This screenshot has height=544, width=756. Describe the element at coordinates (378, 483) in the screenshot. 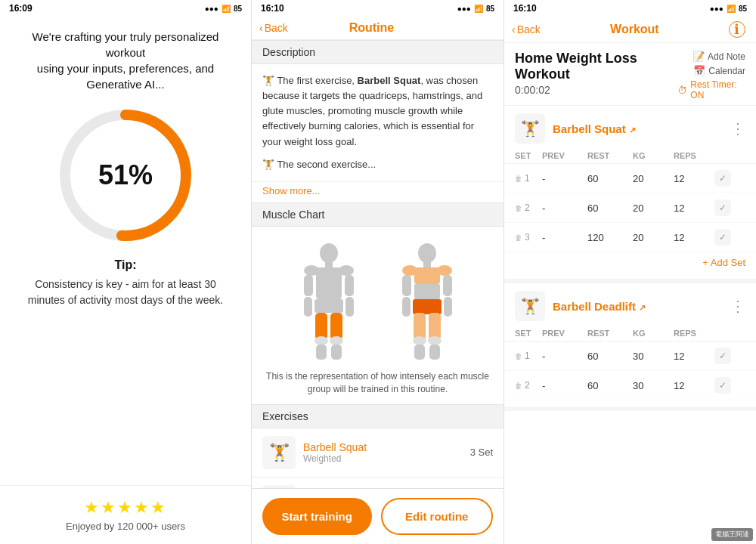

I see `exercise-item-deadlift: 🏋️ Barbell Deadlift 3 Set` at that location.